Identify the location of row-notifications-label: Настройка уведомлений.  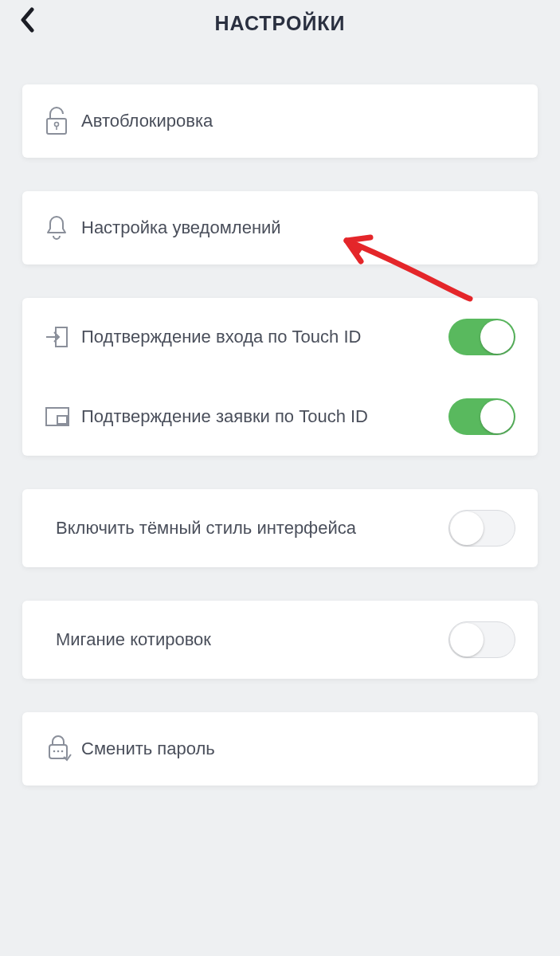
(298, 228).